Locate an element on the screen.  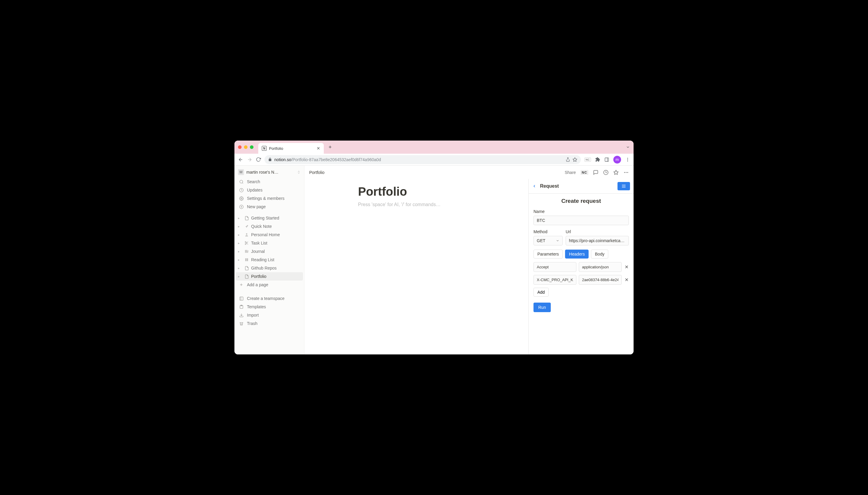
tabs-dropdown-icon is located at coordinates (628, 147).